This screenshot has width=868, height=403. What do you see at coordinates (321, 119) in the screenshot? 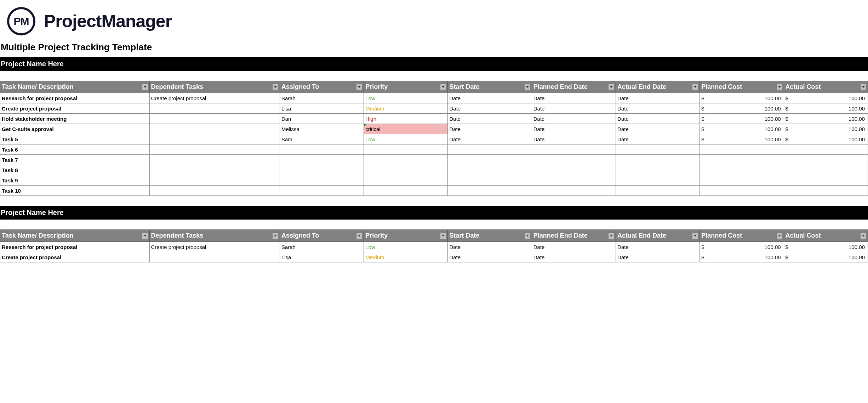
I see `assigned-to-cell: Dan` at bounding box center [321, 119].